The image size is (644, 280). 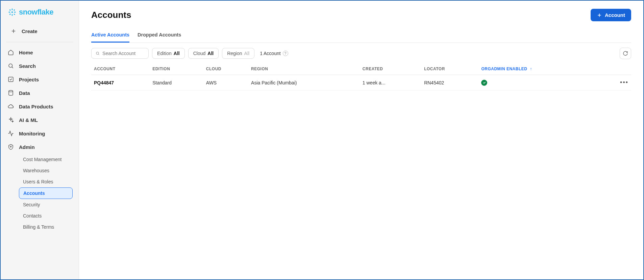 I want to click on subnav-cost-management: Cost Management, so click(x=46, y=159).